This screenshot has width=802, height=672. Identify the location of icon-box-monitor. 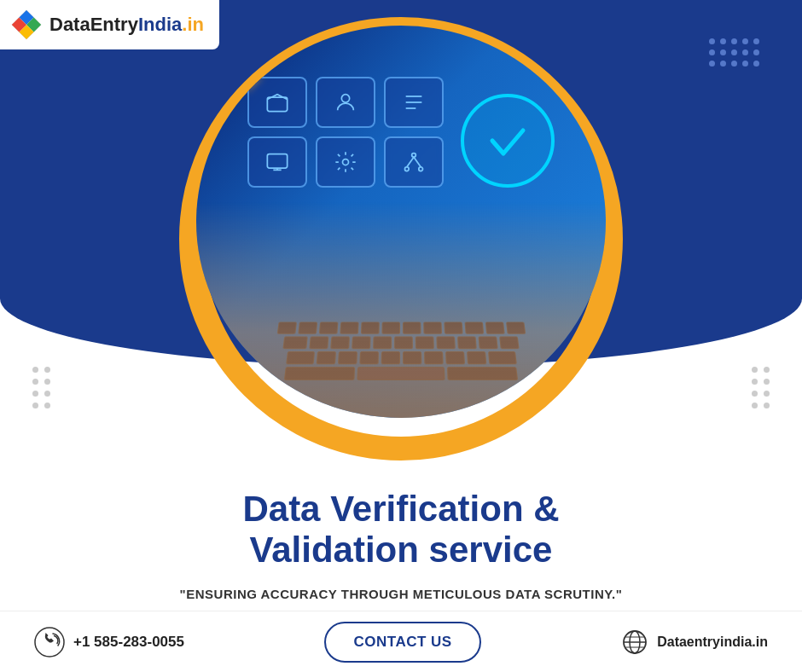
(277, 162).